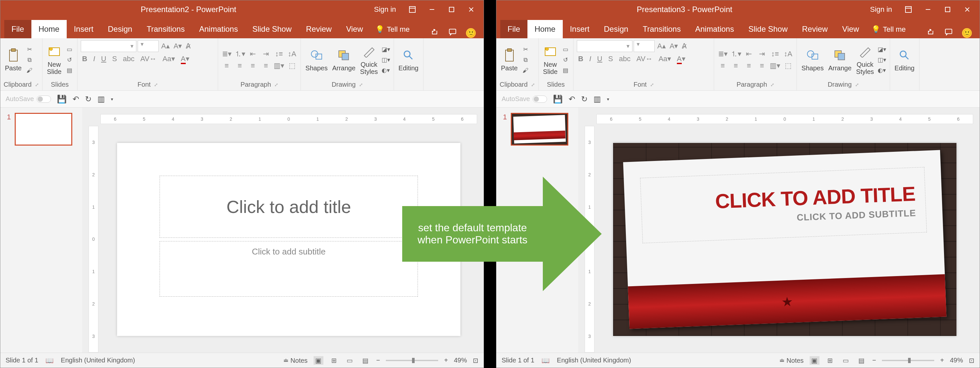 The width and height of the screenshot is (980, 368). Describe the element at coordinates (13, 60) in the screenshot. I see `paste-button: Paste` at that location.